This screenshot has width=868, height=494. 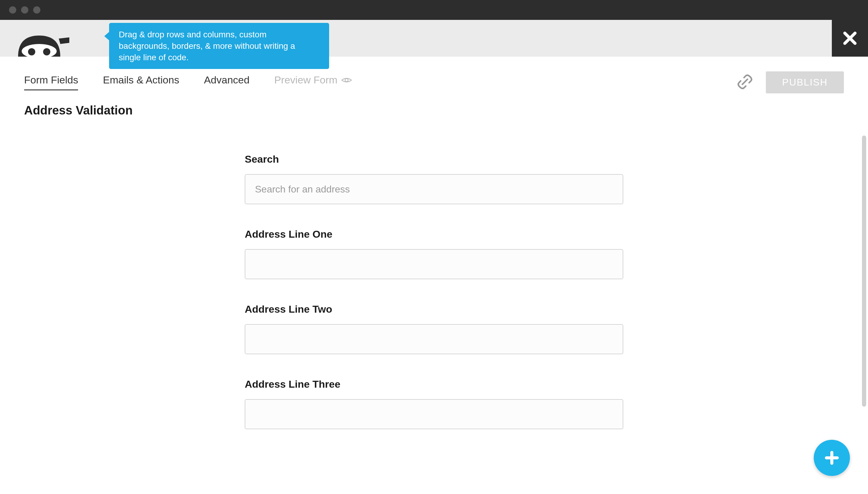 What do you see at coordinates (141, 80) in the screenshot?
I see `tab-label: Emails & Actions` at bounding box center [141, 80].